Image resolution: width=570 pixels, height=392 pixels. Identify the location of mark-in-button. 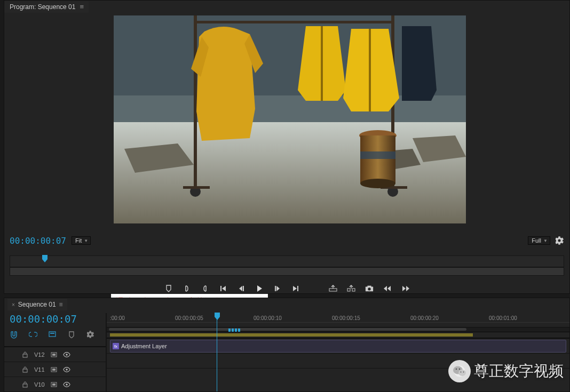
(187, 289).